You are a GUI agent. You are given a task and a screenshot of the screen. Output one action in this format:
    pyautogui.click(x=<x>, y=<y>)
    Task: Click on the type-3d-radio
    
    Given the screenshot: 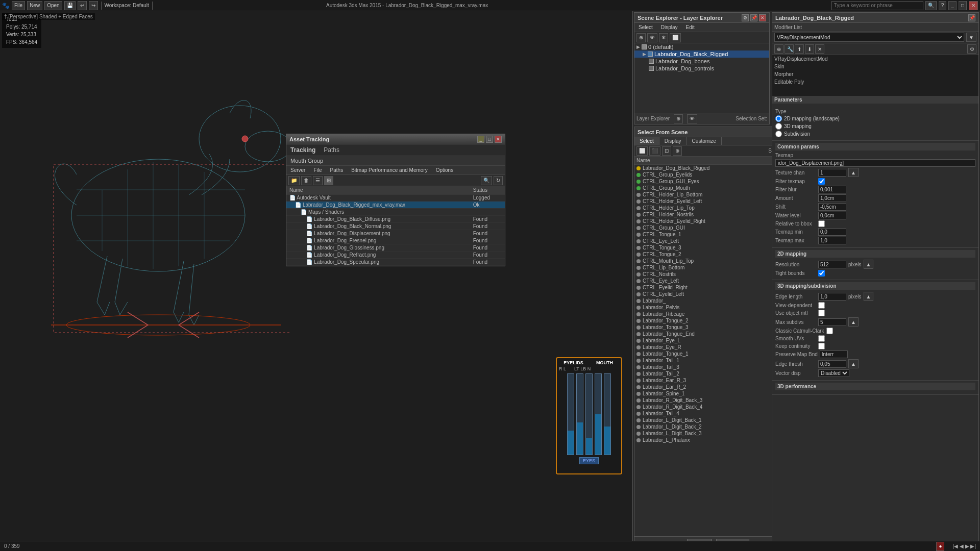 What is the action you would take?
    pyautogui.click(x=779, y=127)
    